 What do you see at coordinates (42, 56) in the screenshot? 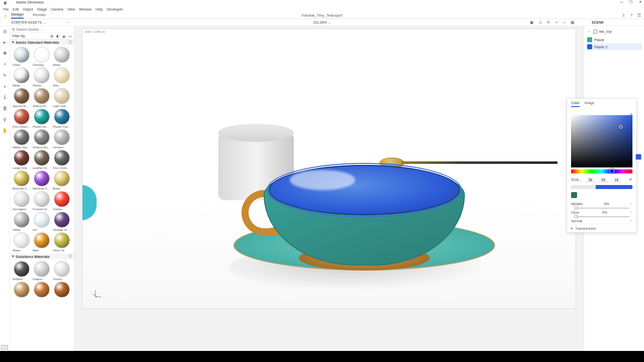
I see `material-swatch: Glowing` at bounding box center [42, 56].